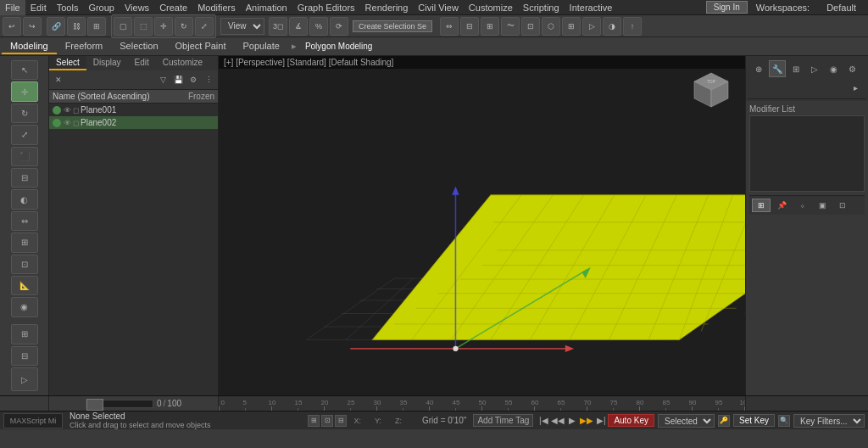 This screenshot has width=868, height=448. Describe the element at coordinates (12, 26) in the screenshot. I see `undo-button: ↩` at that location.